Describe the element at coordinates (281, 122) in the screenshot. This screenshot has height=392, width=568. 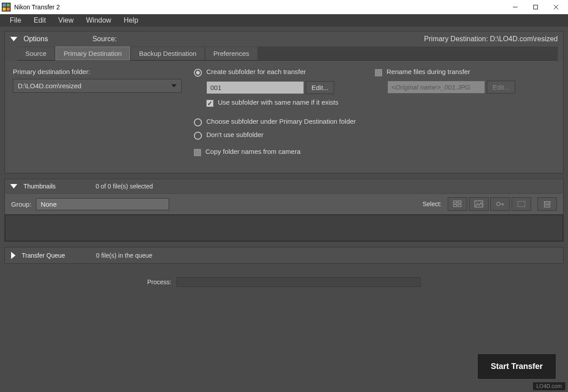
I see `choose-subfolder-label: Choose subfolder under Primary Destinati…` at that location.